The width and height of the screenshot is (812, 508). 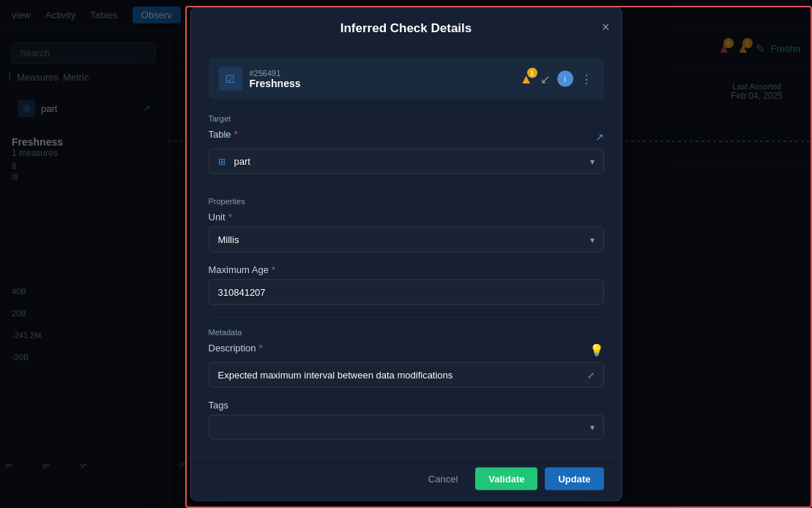 What do you see at coordinates (586, 79) in the screenshot?
I see `more-options-button: ⋮` at bounding box center [586, 79].